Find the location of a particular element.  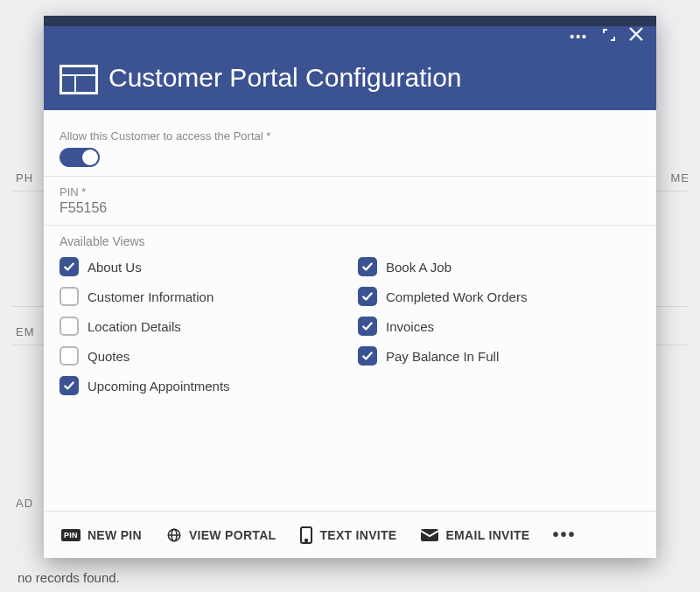

view-item-label: Quotes is located at coordinates (108, 357).